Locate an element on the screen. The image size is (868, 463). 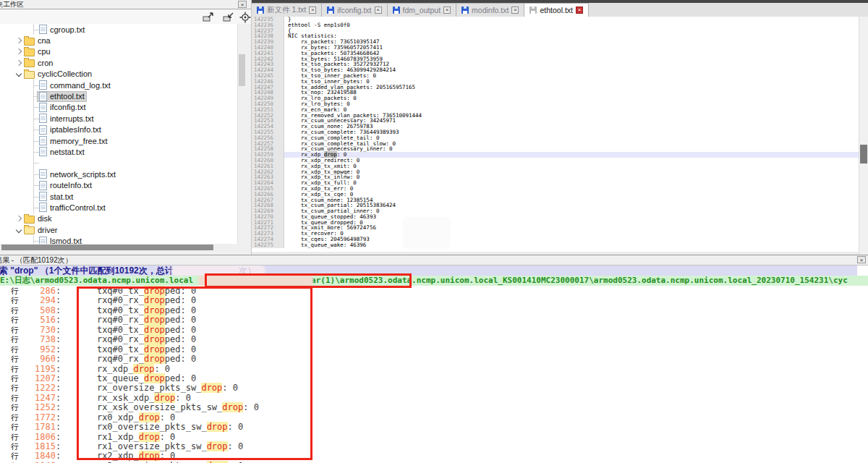
folder-row: cpu is located at coordinates (33, 52).